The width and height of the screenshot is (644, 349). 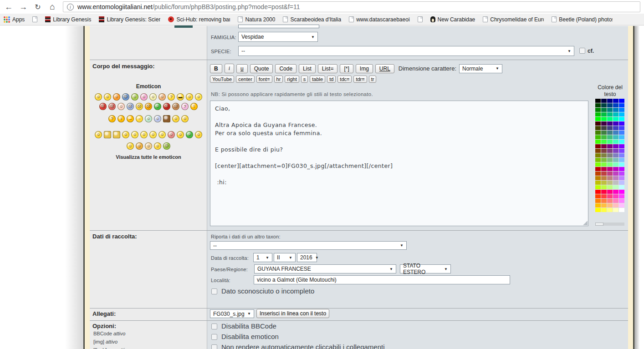 I want to click on emoticon-green-smile: ☺, so click(x=135, y=97).